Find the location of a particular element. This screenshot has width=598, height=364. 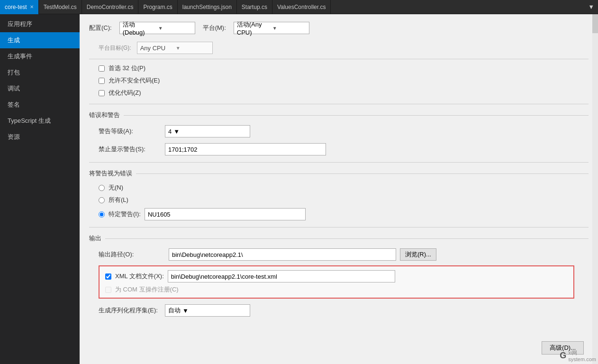

tab-label: launchSettings.json is located at coordinates (207, 7).